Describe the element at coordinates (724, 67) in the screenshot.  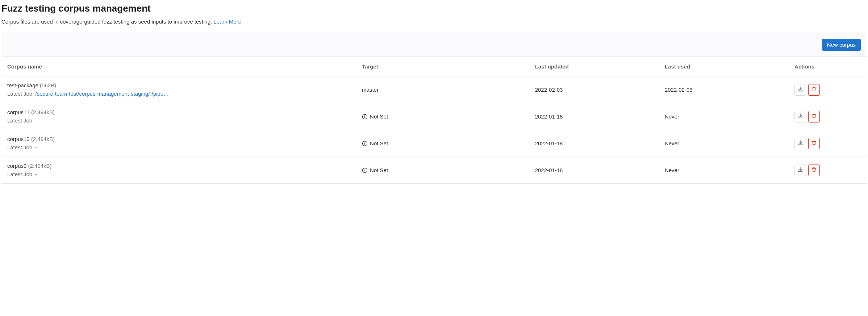
I see `col-header-last-used: Last used` at that location.